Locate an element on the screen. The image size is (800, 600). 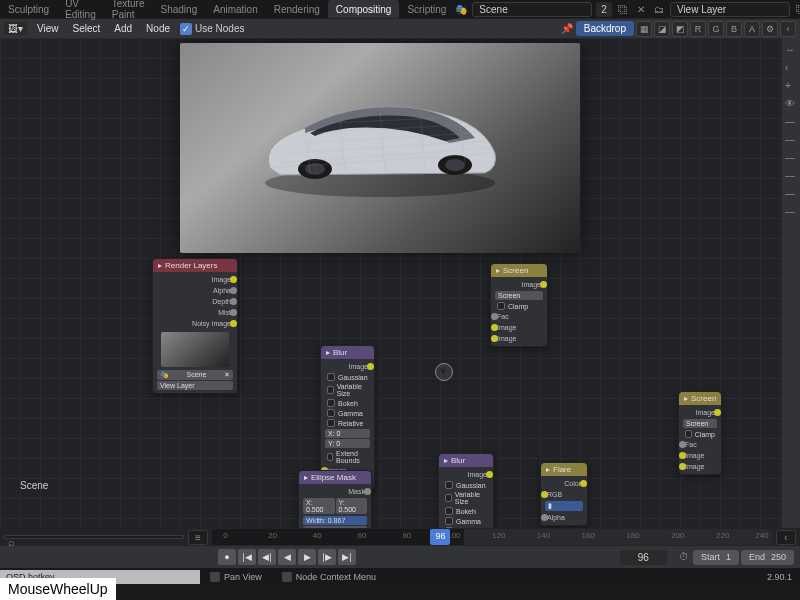
ws-tab-compositing: Compositing is located at coordinates (364, 9).